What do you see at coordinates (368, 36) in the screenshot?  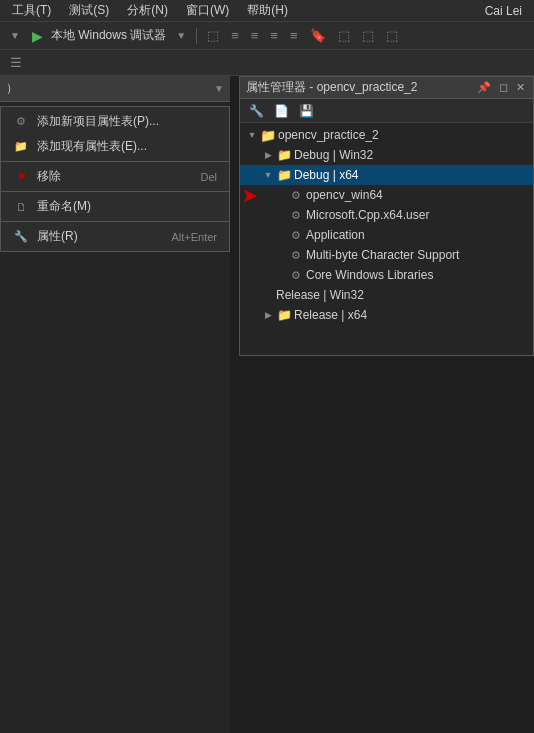 I see `toolbar-icon8: ⬚` at bounding box center [368, 36].